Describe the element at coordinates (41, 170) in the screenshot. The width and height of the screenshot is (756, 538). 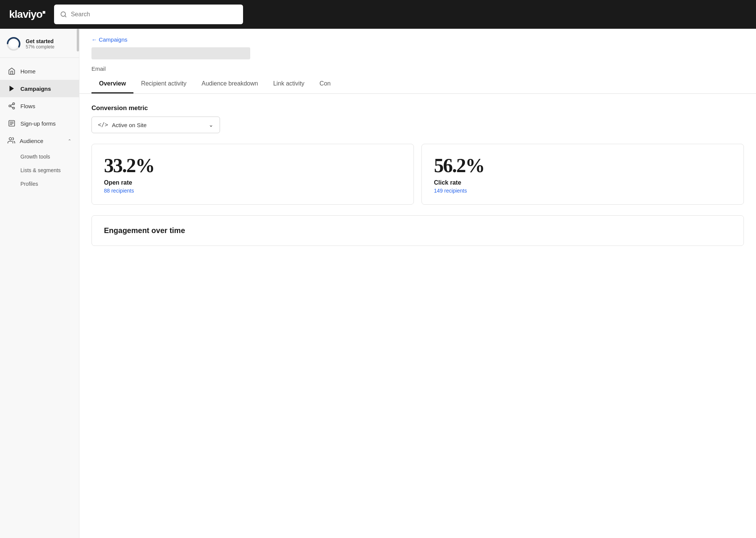
I see `sidebar-lists-segments-label: Lists & segments` at that location.